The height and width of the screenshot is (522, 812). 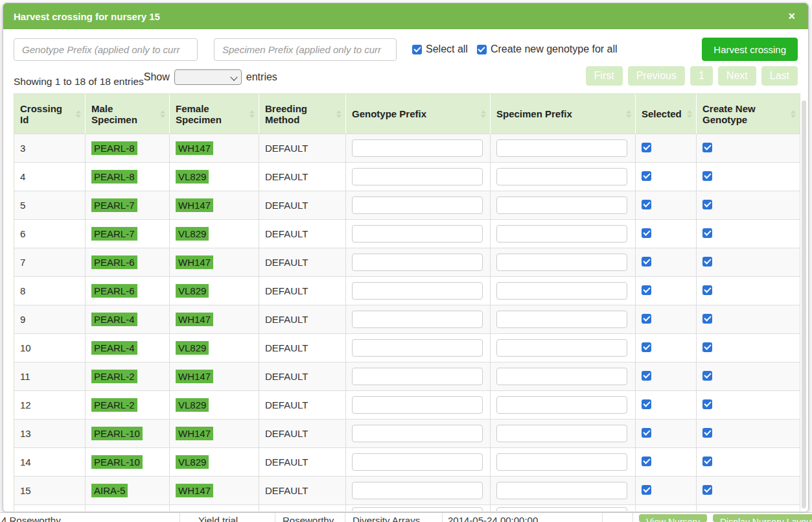 What do you see at coordinates (604, 76) in the screenshot?
I see `pagination-first: First` at bounding box center [604, 76].